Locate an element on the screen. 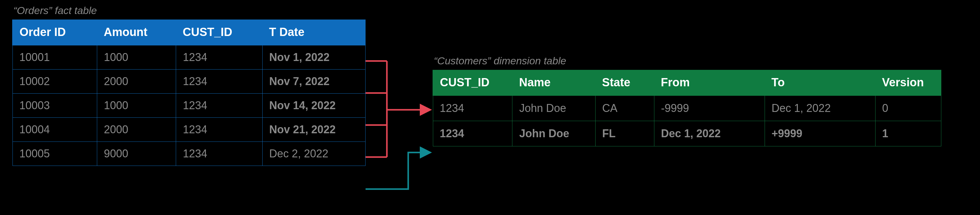  connector-fifth-order is located at coordinates (398, 171).